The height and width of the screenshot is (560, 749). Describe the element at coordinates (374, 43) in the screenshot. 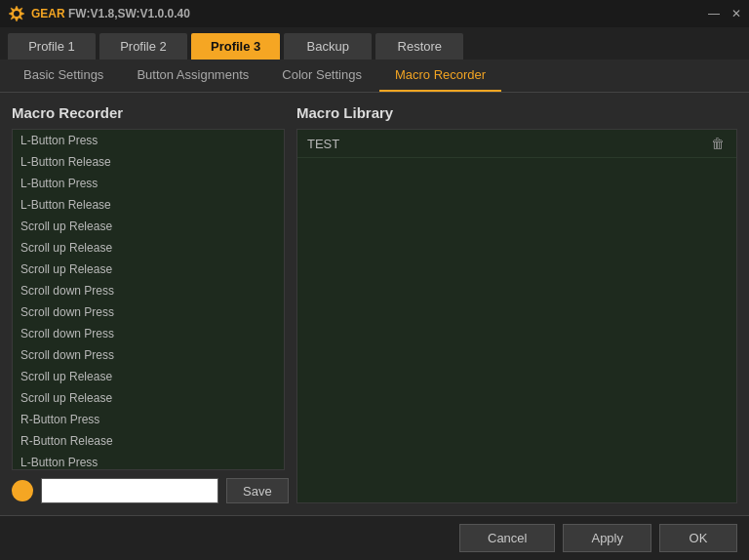

I see `profile-tabs: Profile 1 Profile 2 Profile 3 Backup Res…` at that location.